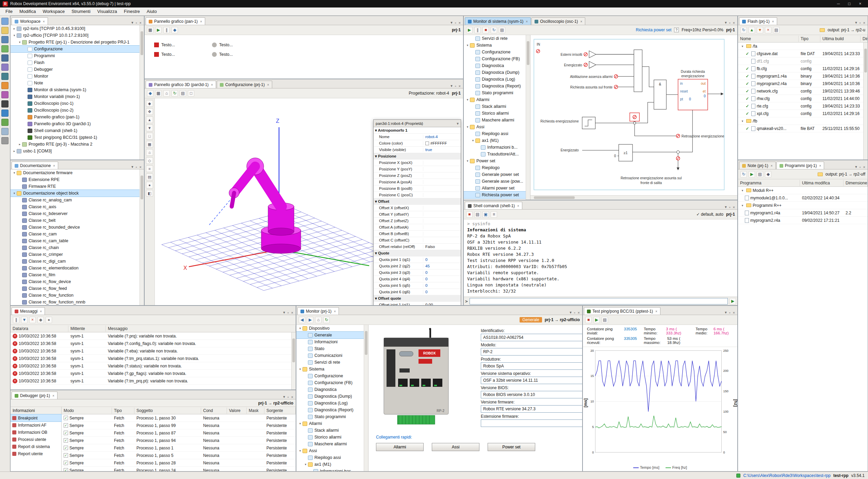  Describe the element at coordinates (36, 446) in the screenshot. I see `info-item-report-di-sistema: Report di sistema` at that location.